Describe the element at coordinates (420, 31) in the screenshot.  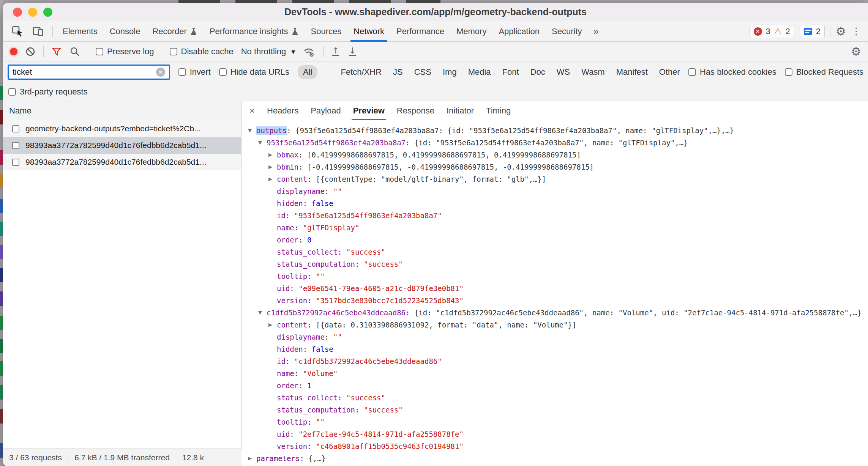
I see `tab-performance: Performance` at that location.